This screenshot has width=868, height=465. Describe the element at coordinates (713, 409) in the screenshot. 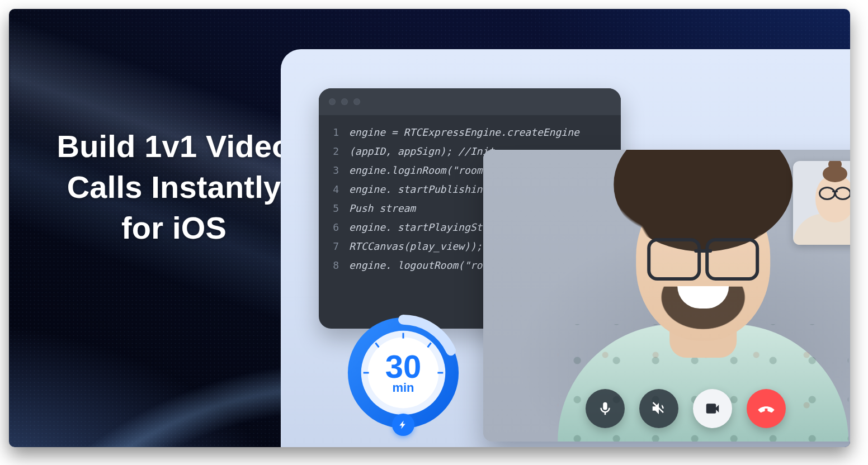

I see `video-button` at that location.